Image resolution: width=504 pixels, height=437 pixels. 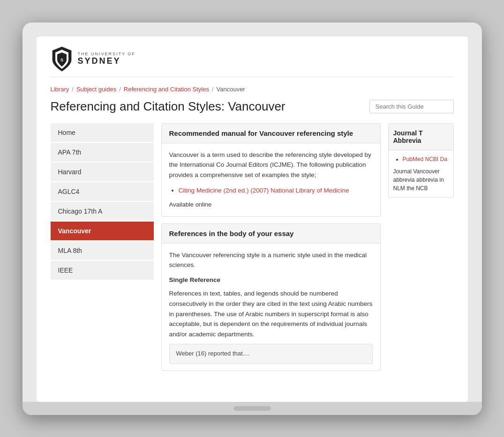 I want to click on references-intro: The Vancouver referencing style is a num…, so click(x=271, y=260).